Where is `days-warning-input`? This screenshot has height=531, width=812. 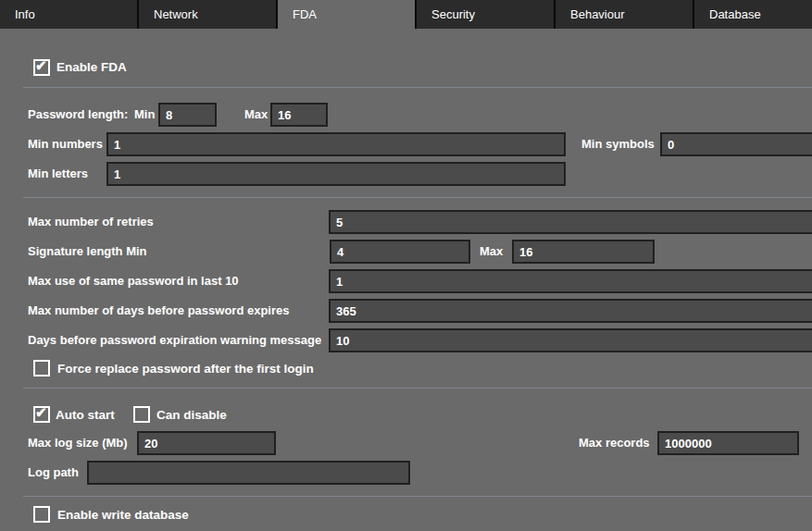
days-warning-input is located at coordinates (570, 340).